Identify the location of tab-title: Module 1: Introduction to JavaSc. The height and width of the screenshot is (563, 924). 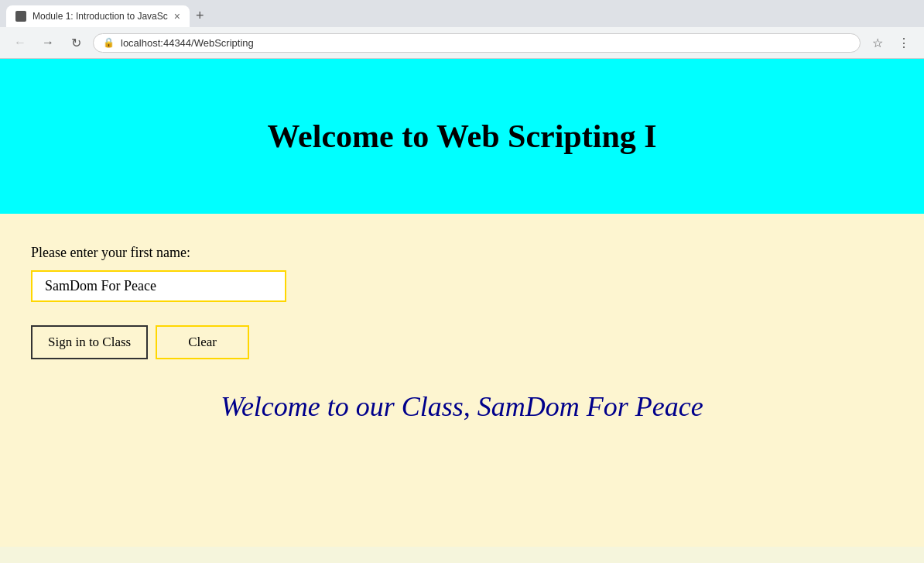
(101, 16).